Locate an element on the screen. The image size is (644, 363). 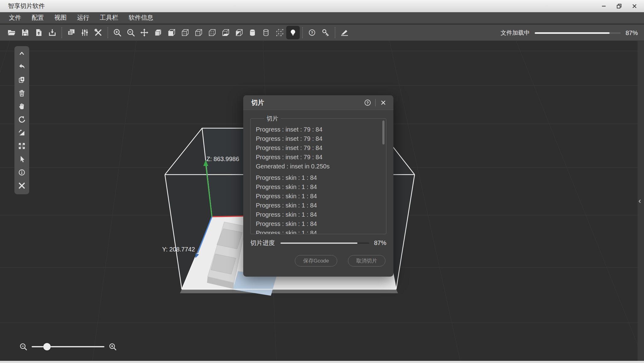
slice-dialog-title: 切片 is located at coordinates (307, 103).